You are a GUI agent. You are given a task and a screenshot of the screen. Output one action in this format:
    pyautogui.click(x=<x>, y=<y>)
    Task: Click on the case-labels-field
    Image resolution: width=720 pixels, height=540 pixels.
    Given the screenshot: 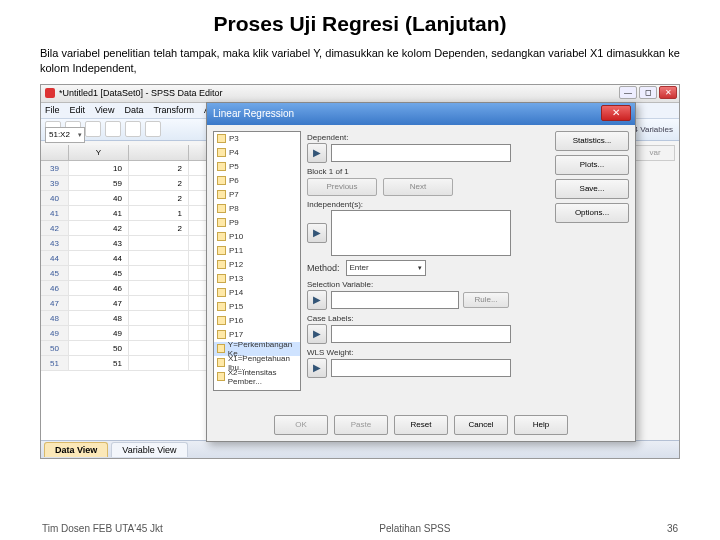 What is the action you would take?
    pyautogui.click(x=421, y=334)
    